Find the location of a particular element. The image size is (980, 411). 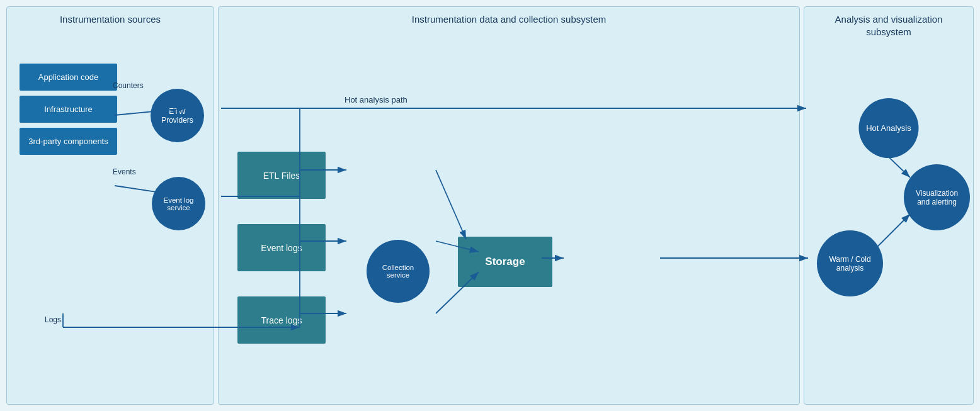

source-box-3rdparty: 3rd-party components is located at coordinates (68, 141).